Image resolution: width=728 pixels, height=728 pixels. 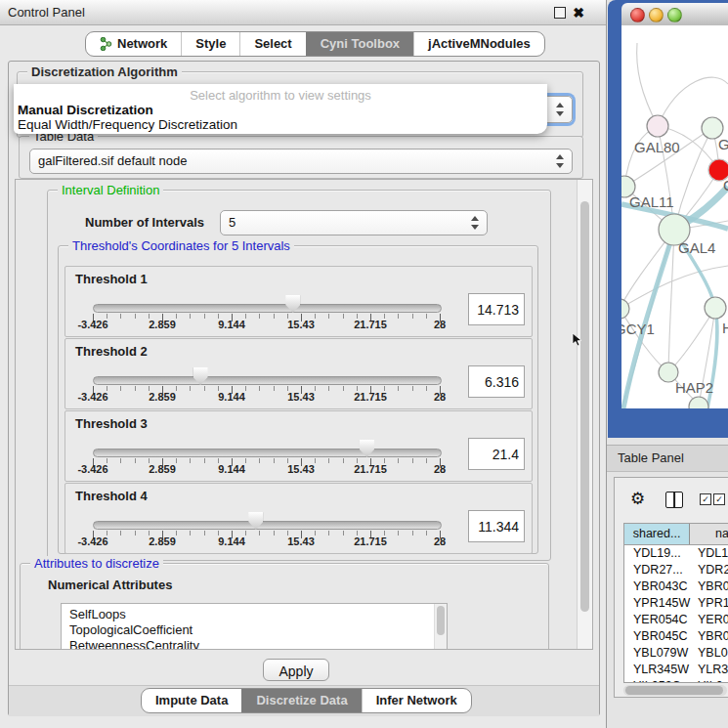 I want to click on node-label-gal11: GAL11, so click(x=652, y=201).